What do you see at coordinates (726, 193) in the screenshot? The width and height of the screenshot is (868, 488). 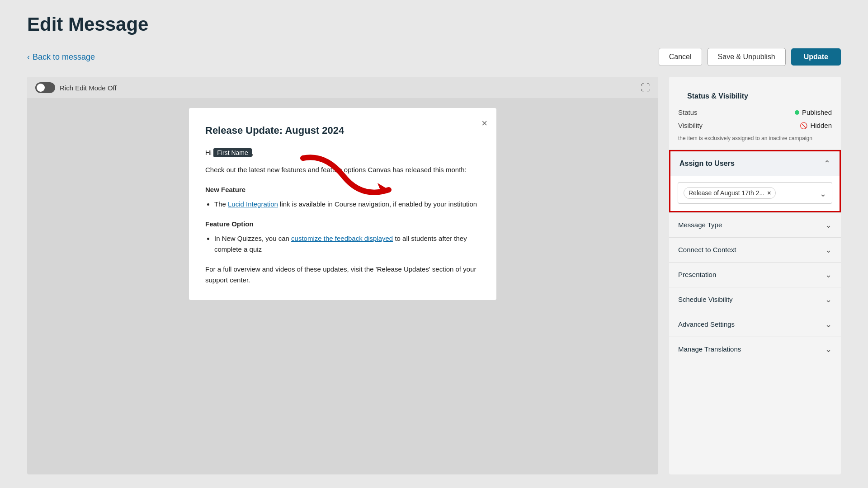 I see `tag-label: Release of August 17th 2...` at bounding box center [726, 193].